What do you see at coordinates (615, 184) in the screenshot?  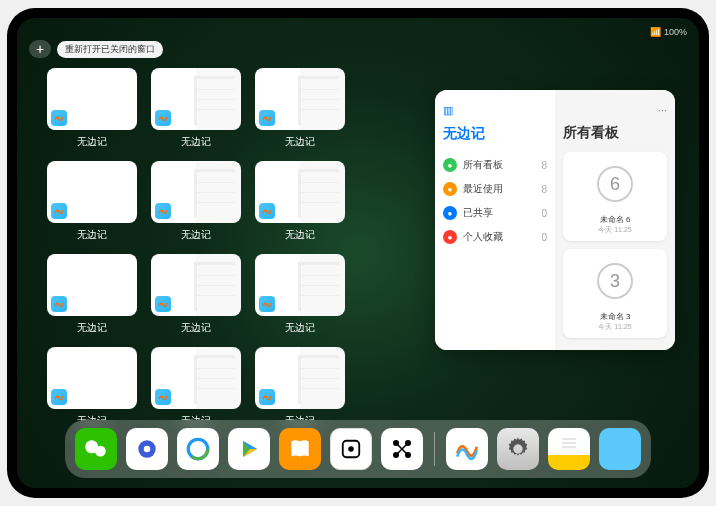 I see `board-digit: 6` at bounding box center [615, 184].